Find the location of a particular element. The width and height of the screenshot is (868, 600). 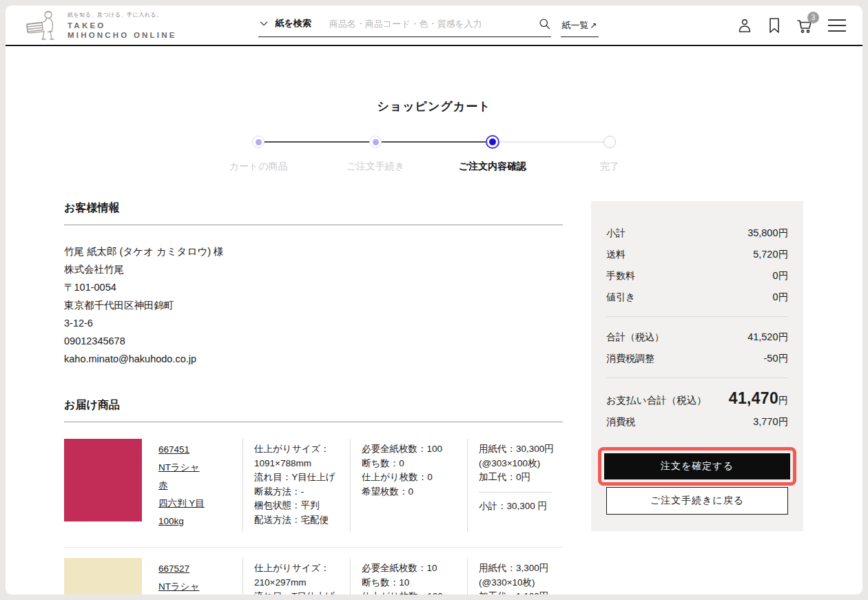

spec-line: 210×297mm is located at coordinates (302, 583).